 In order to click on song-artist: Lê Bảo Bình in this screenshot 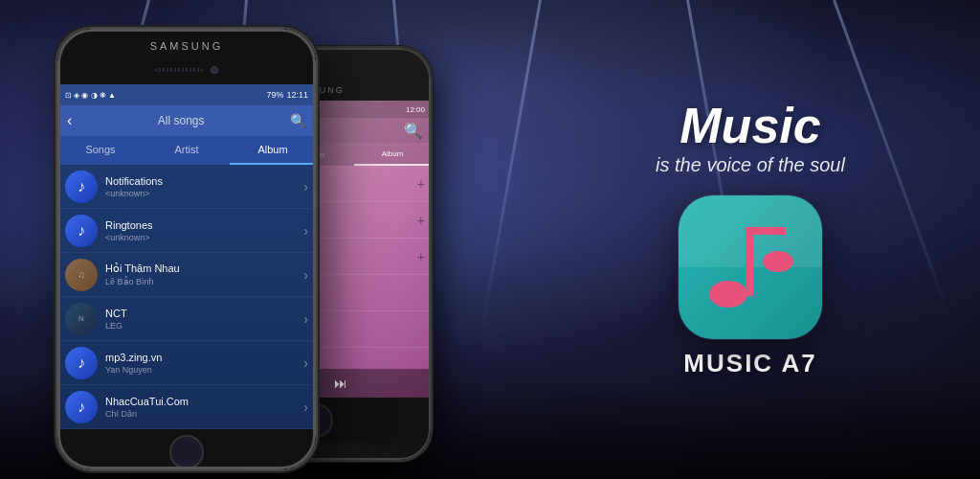, I will do `click(205, 282)`.